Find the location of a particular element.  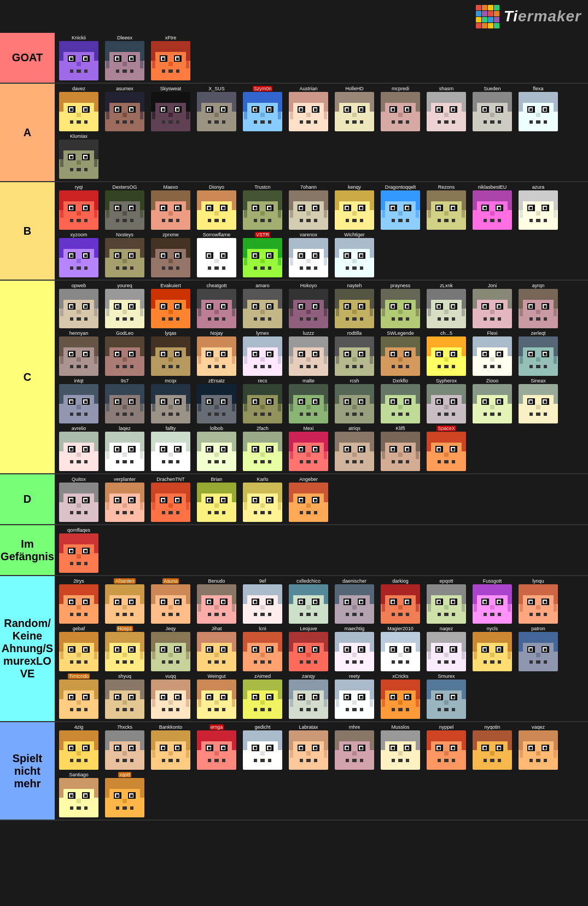

player-card: Benudo is located at coordinates (217, 601).